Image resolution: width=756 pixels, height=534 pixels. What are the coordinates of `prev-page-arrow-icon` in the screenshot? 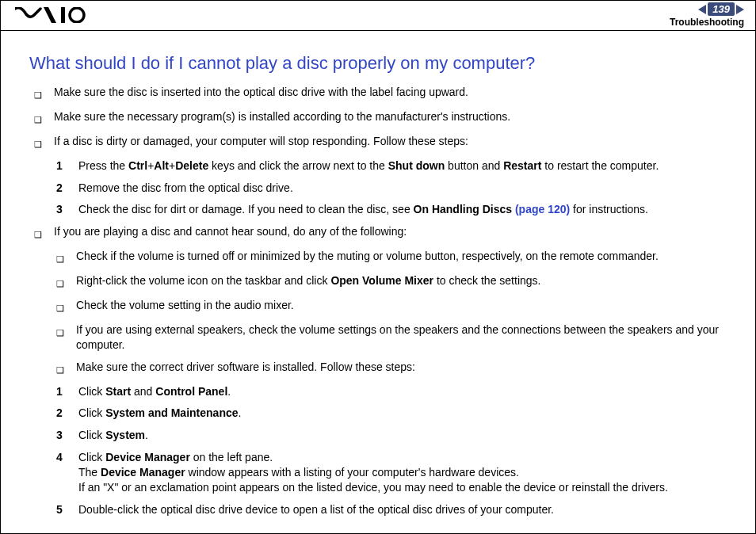 It's located at (702, 10).